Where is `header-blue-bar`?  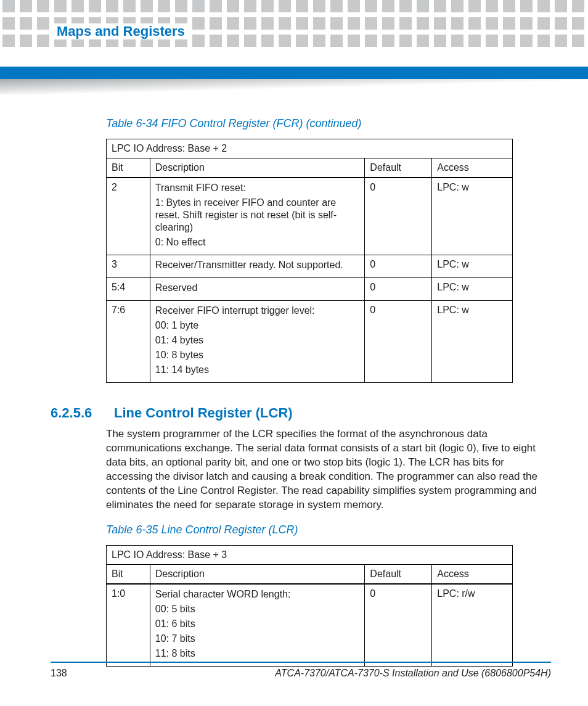
header-blue-bar is located at coordinates (294, 73).